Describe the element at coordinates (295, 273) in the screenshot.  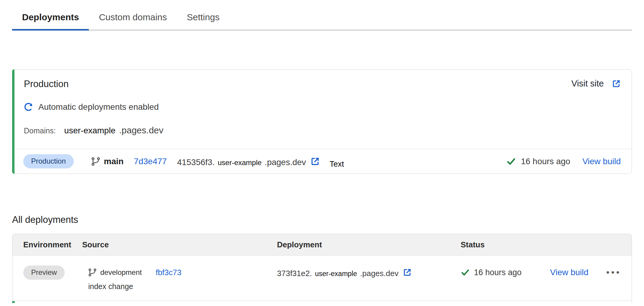
I see `deployment-url-prefix: 373f31e2.` at that location.